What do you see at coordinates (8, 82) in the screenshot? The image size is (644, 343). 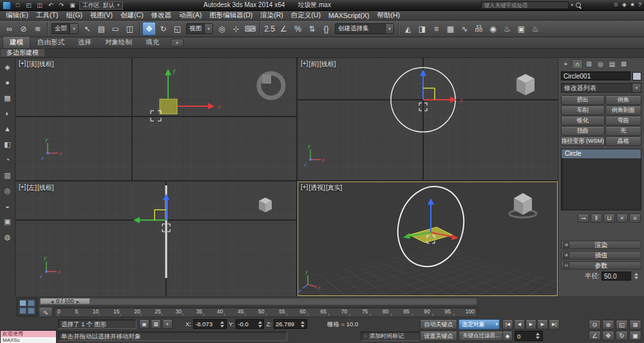 I see `docked-tool-icon: ●` at bounding box center [8, 82].